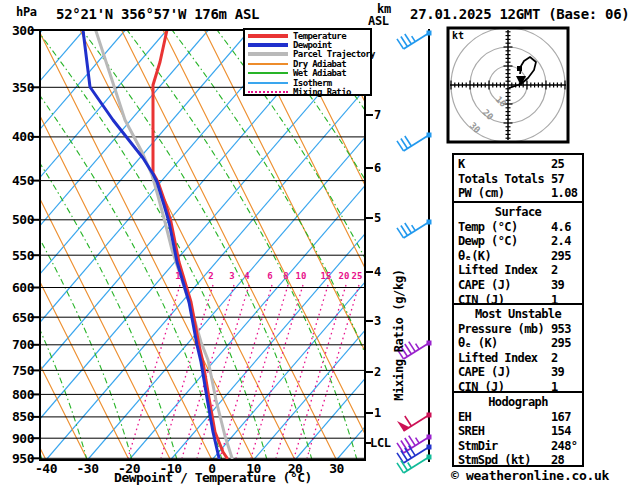 The image size is (629, 486). Describe the element at coordinates (554, 358) in the screenshot. I see `table-row-value: 2` at that location.